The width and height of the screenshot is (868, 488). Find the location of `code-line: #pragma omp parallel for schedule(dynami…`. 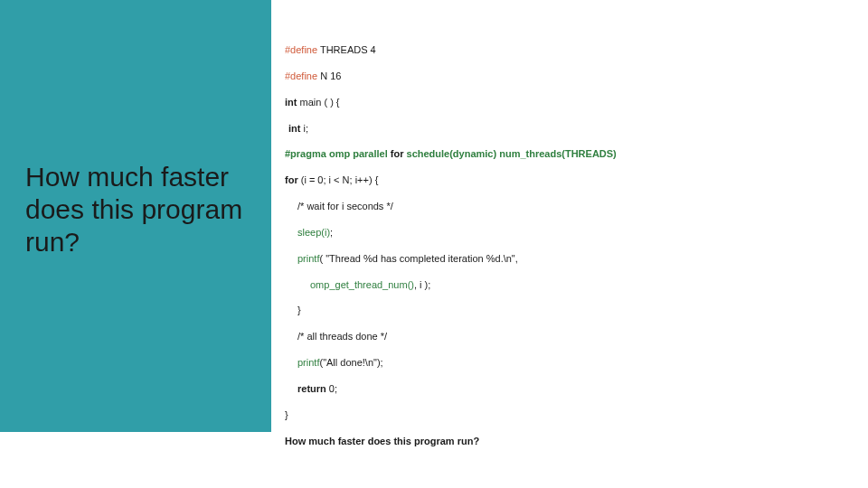

code-line: #pragma omp parallel for schedule(dynami… is located at coordinates (565, 154).